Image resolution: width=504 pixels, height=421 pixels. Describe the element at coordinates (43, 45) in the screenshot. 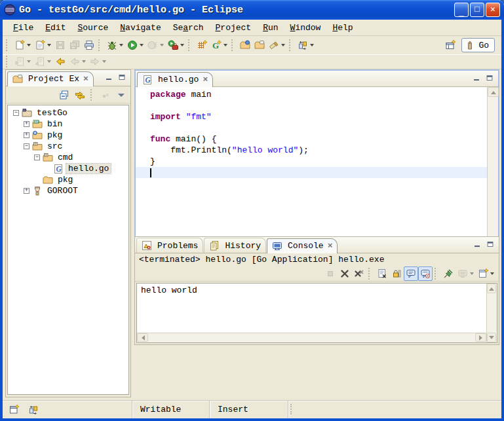

I see `new-go-file-button` at that location.